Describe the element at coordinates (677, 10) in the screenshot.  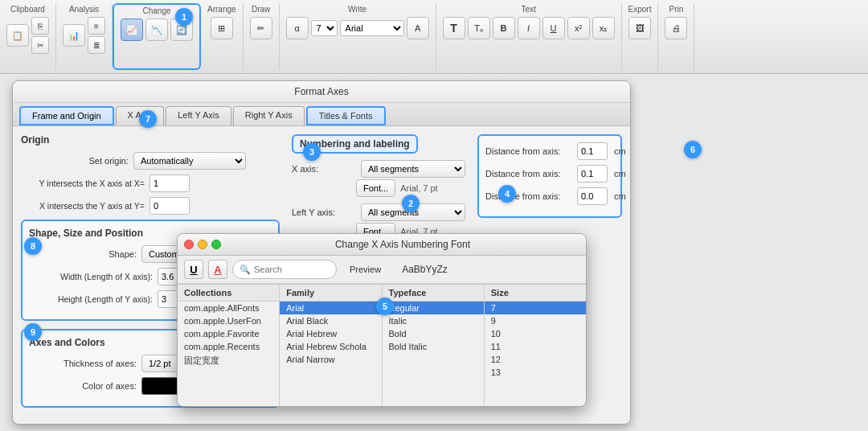
I see `print-label: Prin` at that location.